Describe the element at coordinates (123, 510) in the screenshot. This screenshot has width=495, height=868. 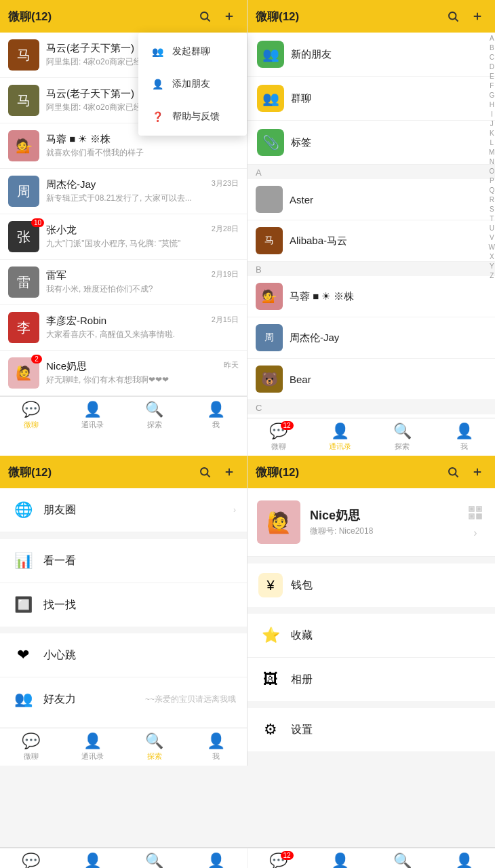
I see `menu-friend-circle: 🌐 朋友圈 ›` at that location.